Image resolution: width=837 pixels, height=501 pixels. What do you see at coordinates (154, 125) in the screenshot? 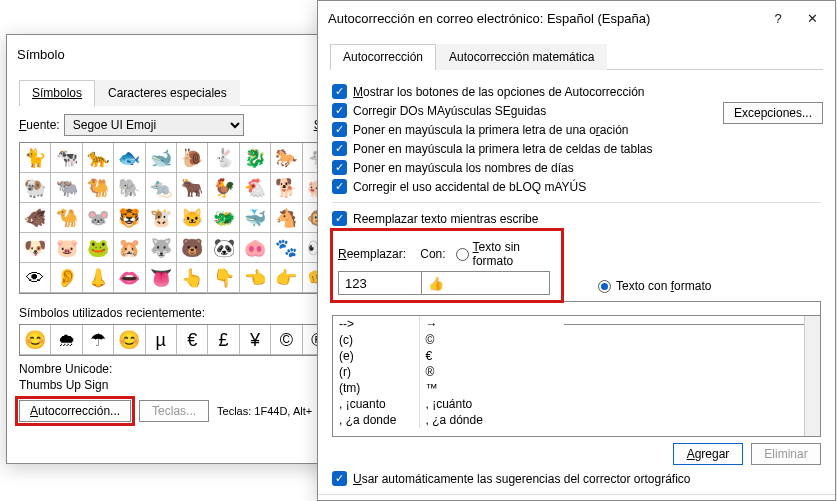
I see `font-select: Segoe UI Emoji` at bounding box center [154, 125].